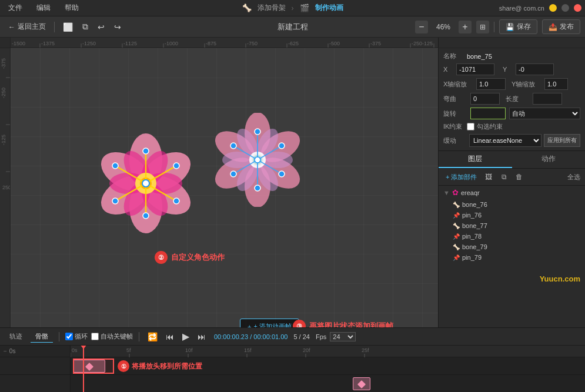 The width and height of the screenshot is (585, 392). What do you see at coordinates (489, 177) in the screenshot?
I see `layer-photo-btn: 🖼` at bounding box center [489, 177].